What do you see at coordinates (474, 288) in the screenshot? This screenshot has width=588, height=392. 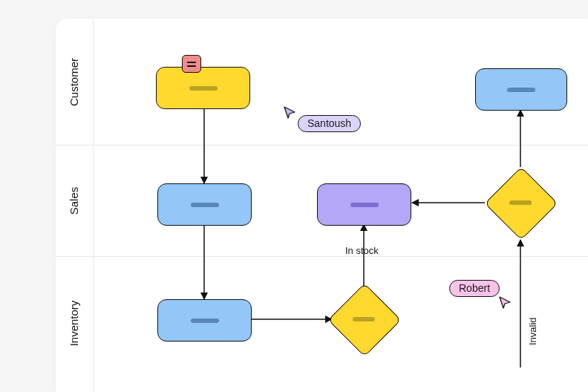 I see `collaborator-chip-robert: Robert` at bounding box center [474, 288].